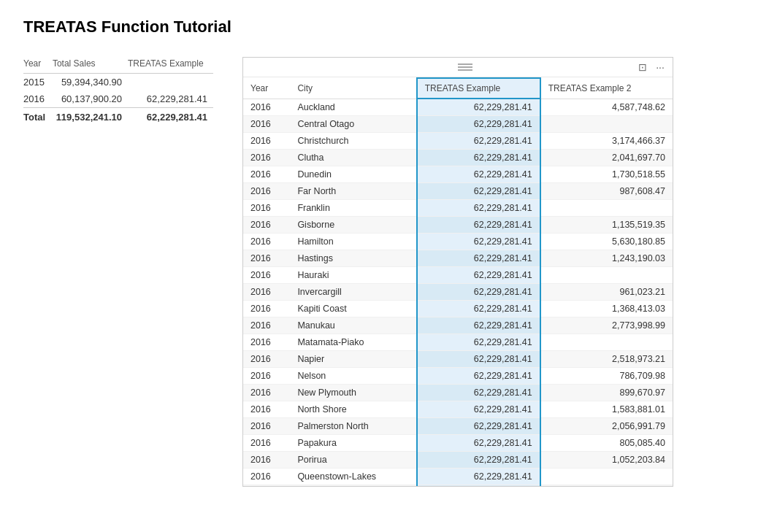 The width and height of the screenshot is (777, 532). I want to click on left-treatas-total: 62,229,281.41, so click(171, 117).